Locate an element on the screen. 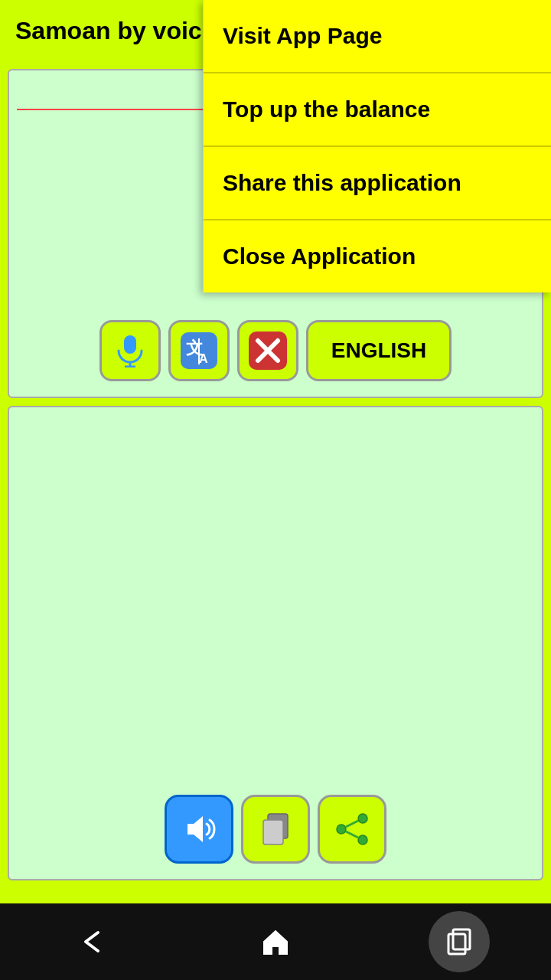 Image resolution: width=551 pixels, height=980 pixels. menu-item-top-up-balance: Top up the balance is located at coordinates (377, 110).